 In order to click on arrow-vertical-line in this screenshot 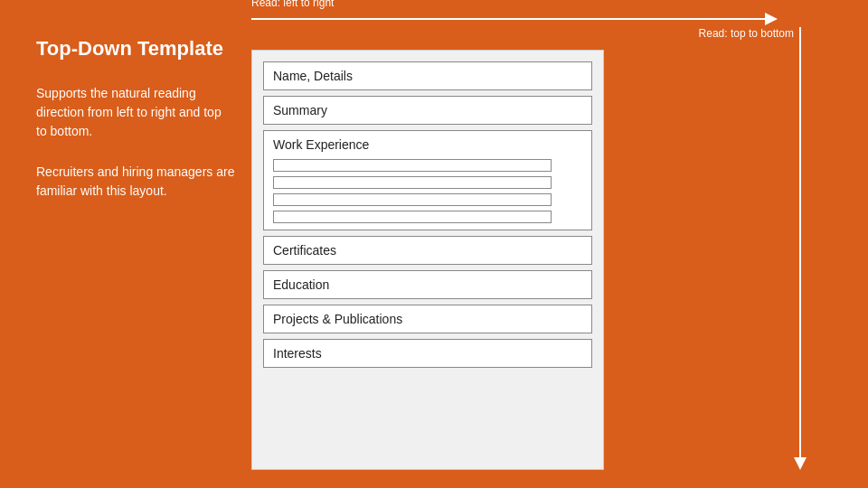, I will do `click(800, 242)`.